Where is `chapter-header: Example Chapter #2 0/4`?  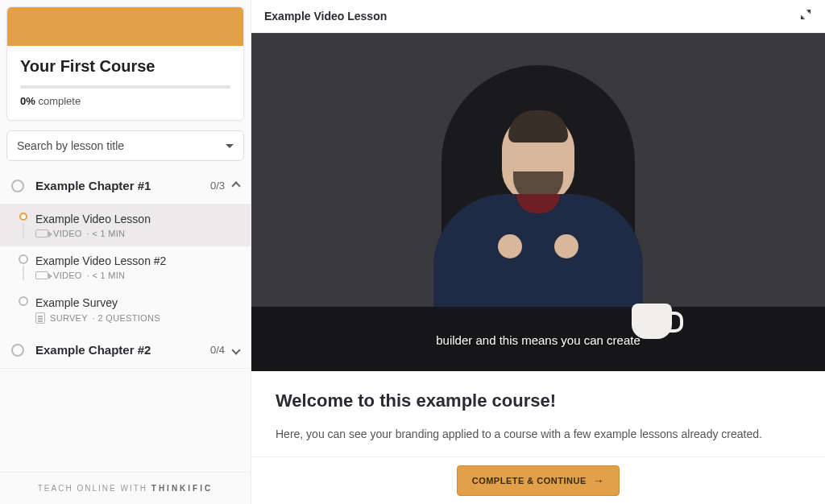
chapter-header: Example Chapter #2 0/4 is located at coordinates (126, 350).